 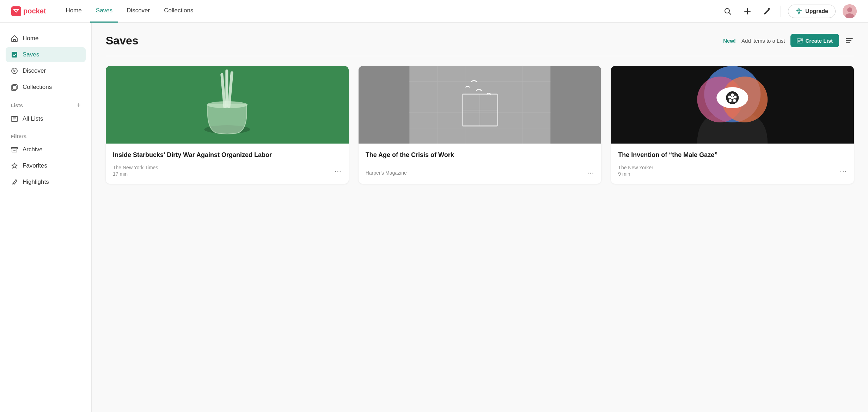 I want to click on page-title: Saves, so click(x=122, y=41).